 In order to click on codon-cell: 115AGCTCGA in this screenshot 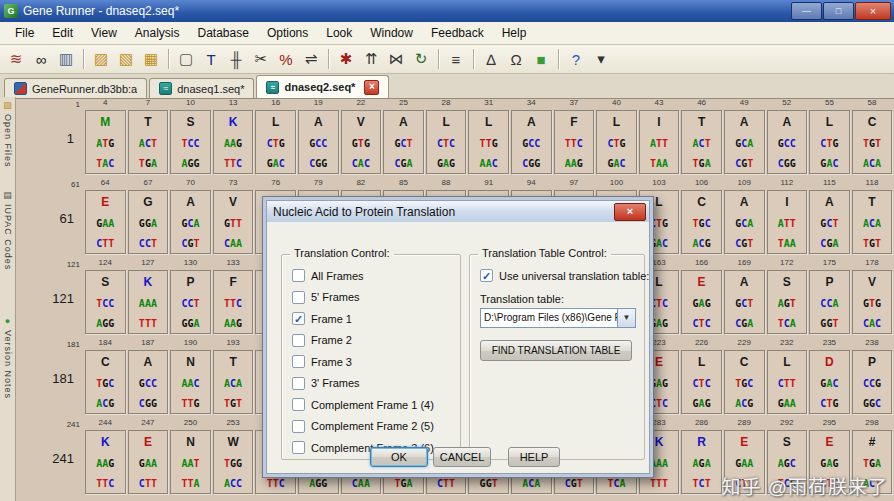, I will do `click(830, 218)`.